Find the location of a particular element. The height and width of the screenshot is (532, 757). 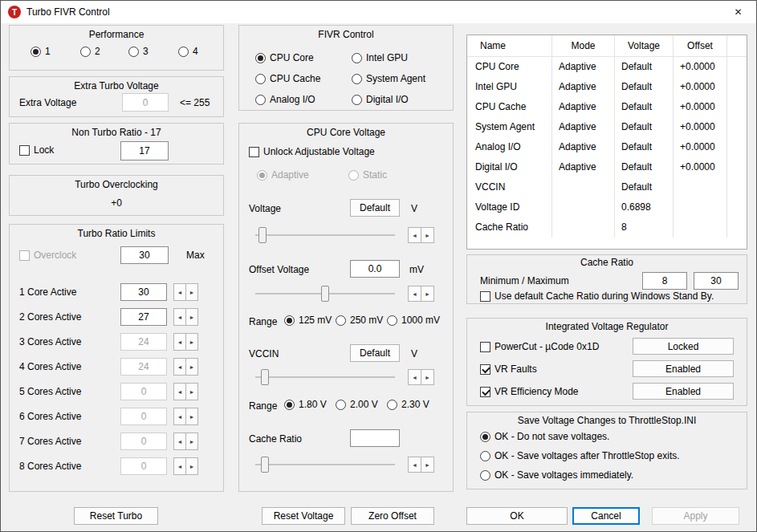

save-option-on-exit: OK - Save voltages after ThrottleStop ex… is located at coordinates (580, 456).